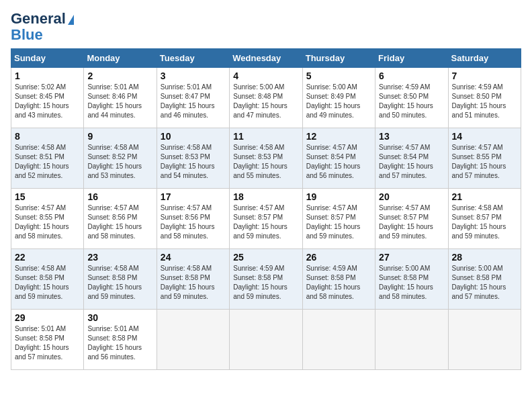 This screenshot has width=532, height=411. Describe the element at coordinates (266, 279) in the screenshot. I see `calendar-week-4: 22 Sunrise: 4:58 AMSunset: 8:58 PMDaylig…` at that location.